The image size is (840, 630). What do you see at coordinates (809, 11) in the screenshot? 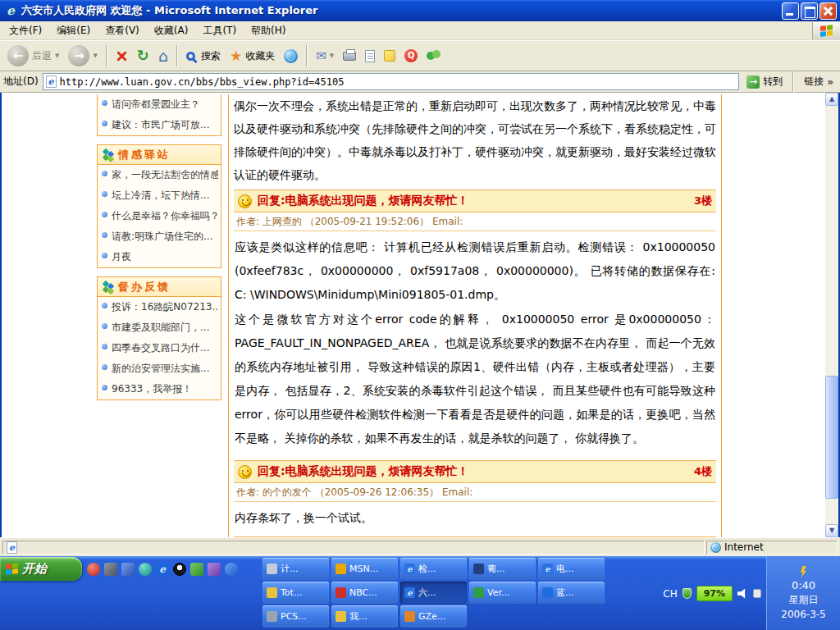
I see `maximize-button` at bounding box center [809, 11].